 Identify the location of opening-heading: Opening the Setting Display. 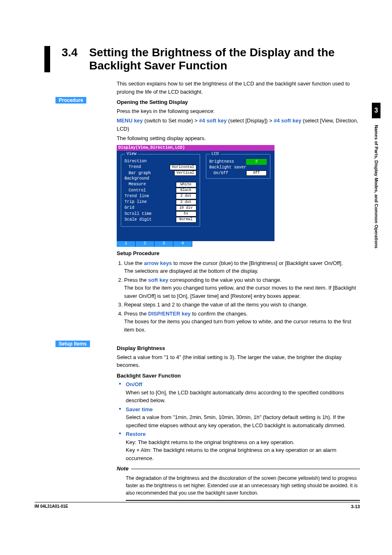
(238, 102).